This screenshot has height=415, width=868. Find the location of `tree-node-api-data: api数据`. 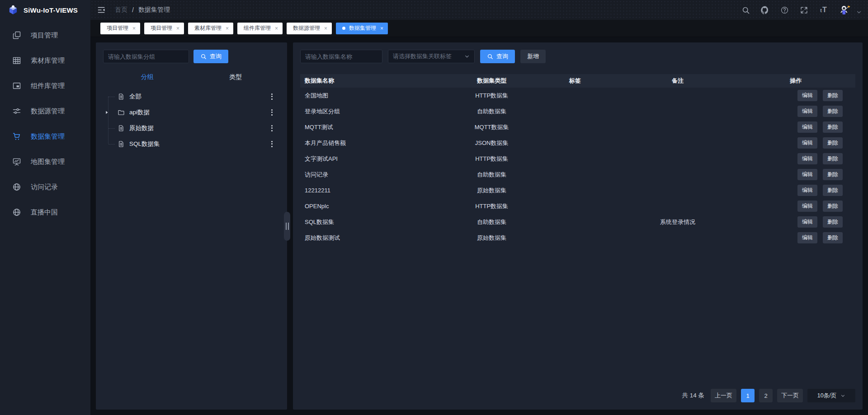

tree-node-api-data: api数据 is located at coordinates (192, 112).